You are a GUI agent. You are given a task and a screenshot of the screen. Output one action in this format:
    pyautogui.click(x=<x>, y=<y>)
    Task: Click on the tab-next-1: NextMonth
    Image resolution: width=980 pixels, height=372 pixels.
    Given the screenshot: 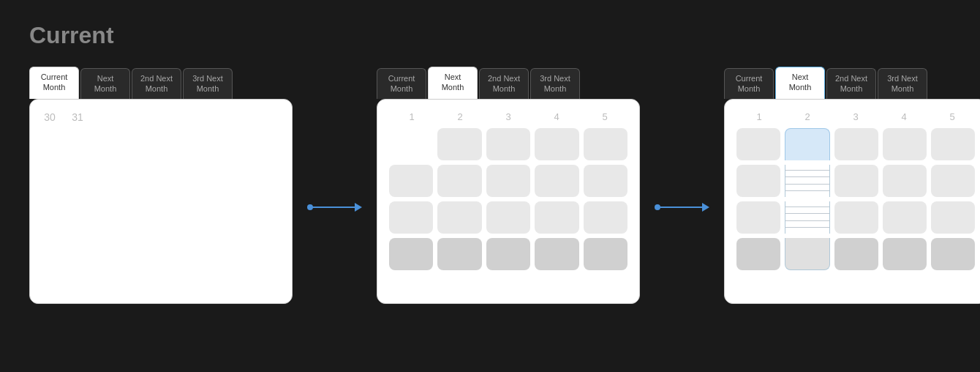 What is the action you would take?
    pyautogui.click(x=105, y=83)
    